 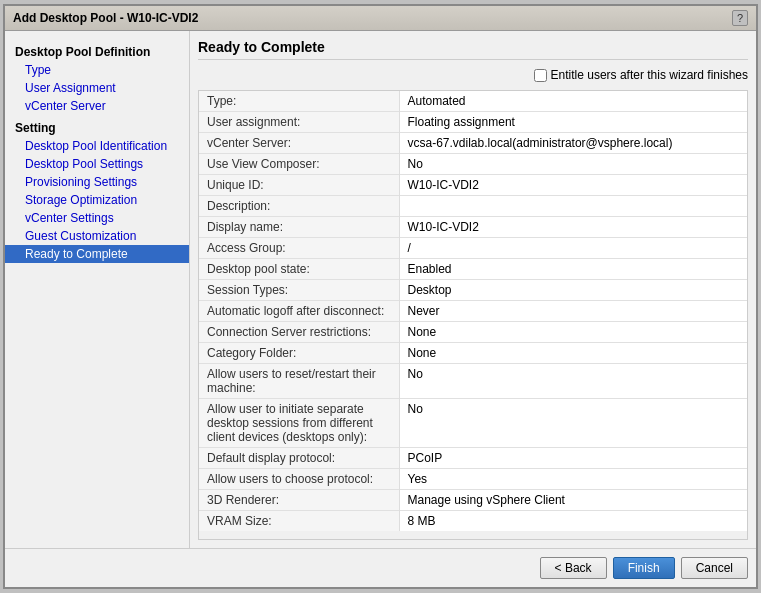 What do you see at coordinates (473, 102) in the screenshot?
I see `table-row: Type:Automated` at bounding box center [473, 102].